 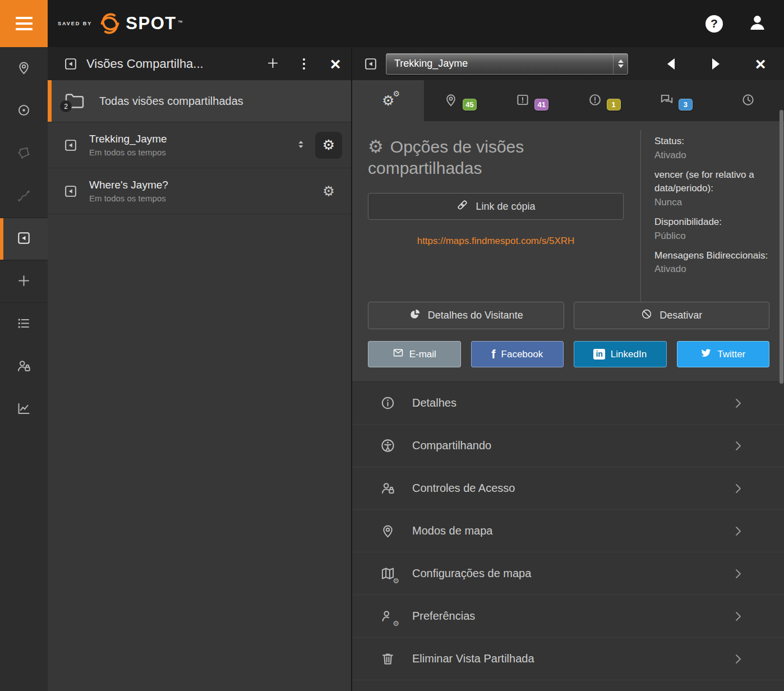 I want to click on reorder-view-button, so click(x=301, y=145).